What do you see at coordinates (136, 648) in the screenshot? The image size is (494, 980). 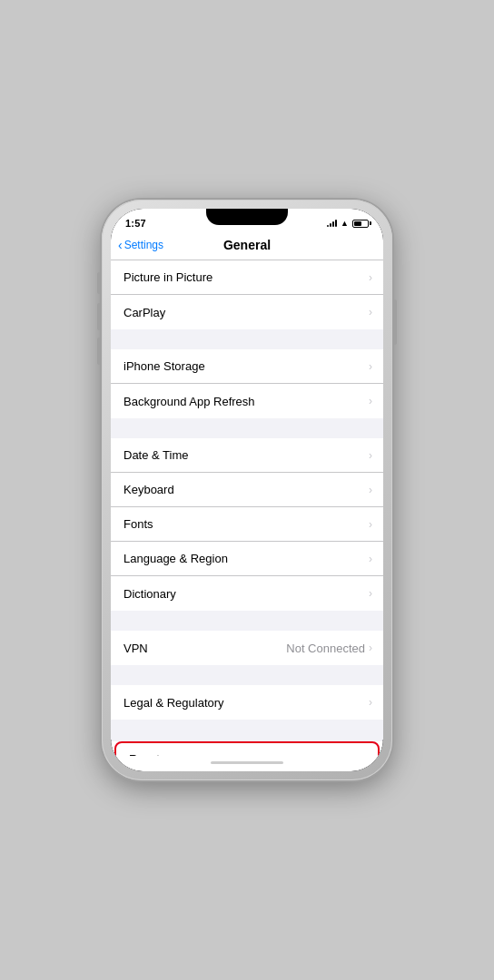 I see `item-label: VPN` at bounding box center [136, 648].